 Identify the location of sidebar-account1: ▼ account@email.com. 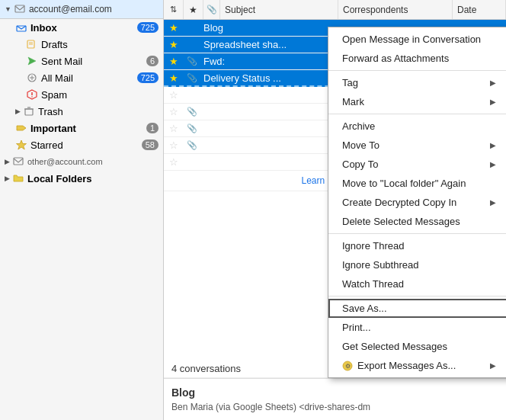
(82, 9).